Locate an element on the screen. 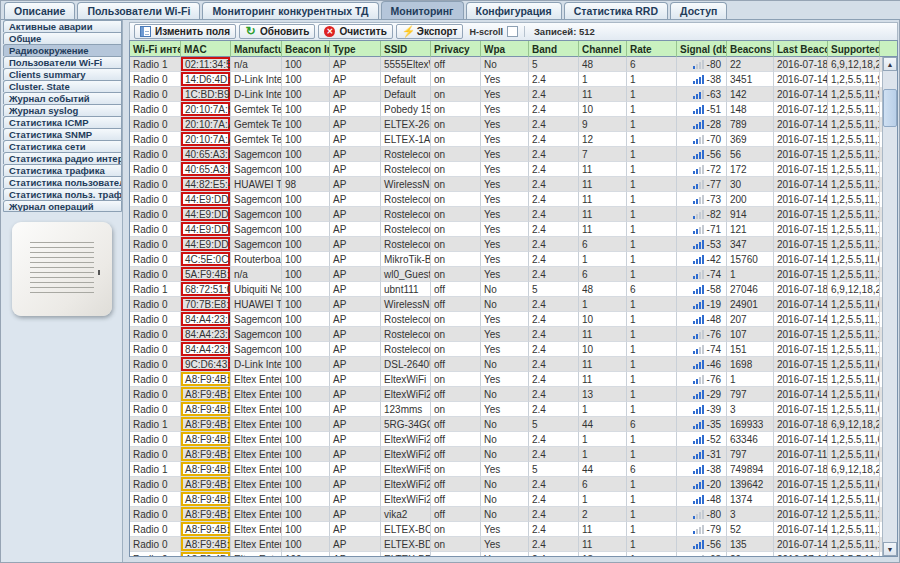 Image resolution: width=900 pixels, height=563 pixels. table-row: Radio 168:72:51:06...Ubiquiti Net...100A… is located at coordinates (506, 290).